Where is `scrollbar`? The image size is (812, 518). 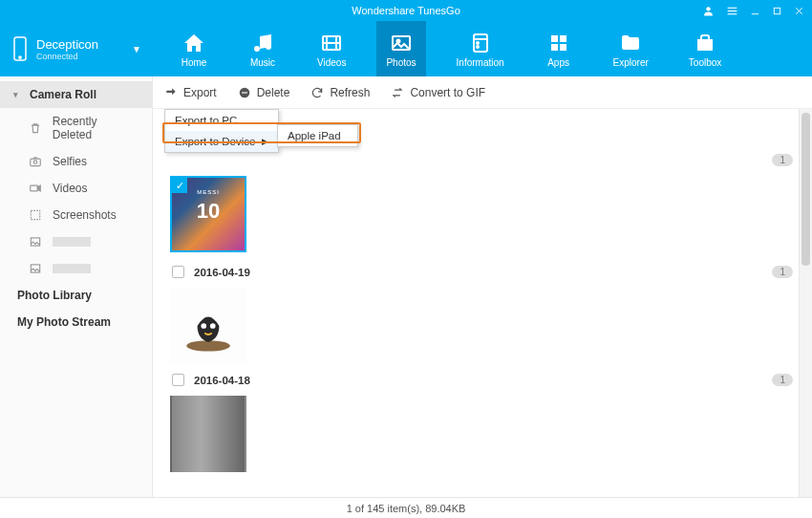 scrollbar is located at coordinates (805, 303).